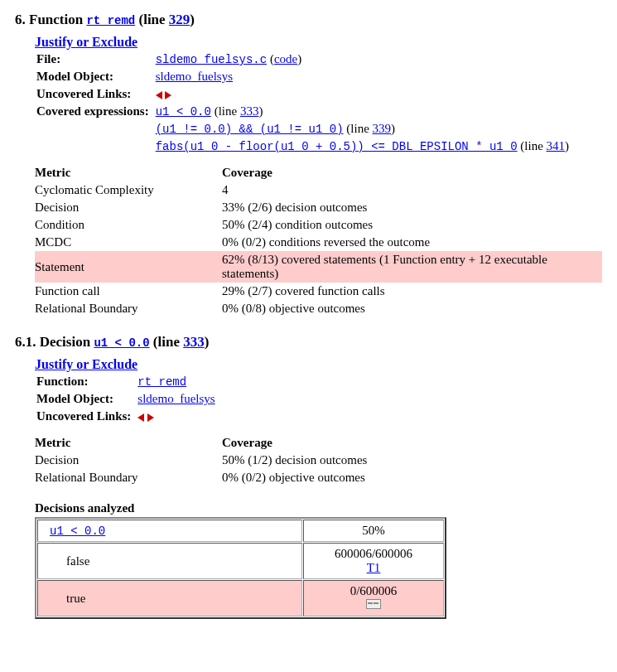  I want to click on expr1-link: u1 < 0.0, so click(184, 112).